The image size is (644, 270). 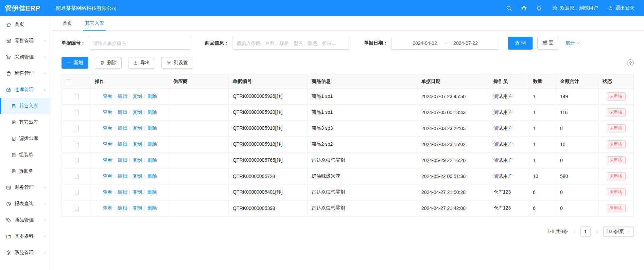 I want to click on cell-amount: 0, so click(x=577, y=192).